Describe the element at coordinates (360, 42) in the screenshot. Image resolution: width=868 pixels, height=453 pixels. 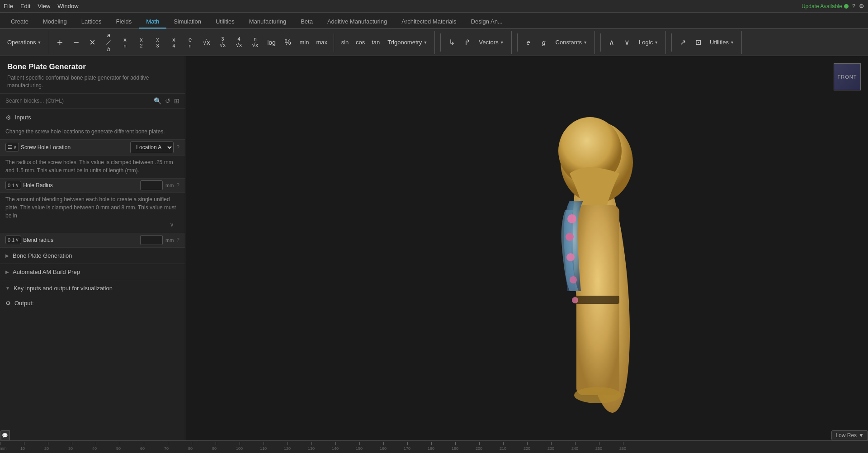
I see `cos-button: cos` at that location.